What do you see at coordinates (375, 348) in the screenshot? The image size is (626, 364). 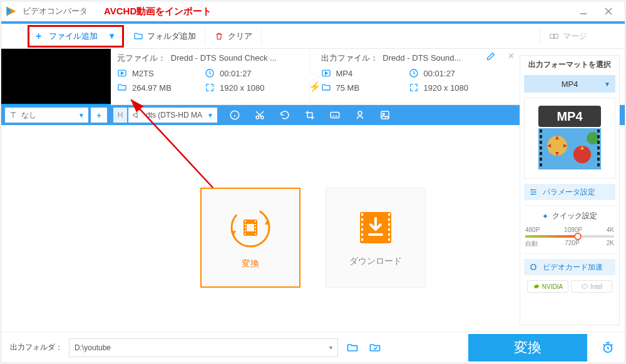 I see `browse-folder-button` at bounding box center [375, 348].